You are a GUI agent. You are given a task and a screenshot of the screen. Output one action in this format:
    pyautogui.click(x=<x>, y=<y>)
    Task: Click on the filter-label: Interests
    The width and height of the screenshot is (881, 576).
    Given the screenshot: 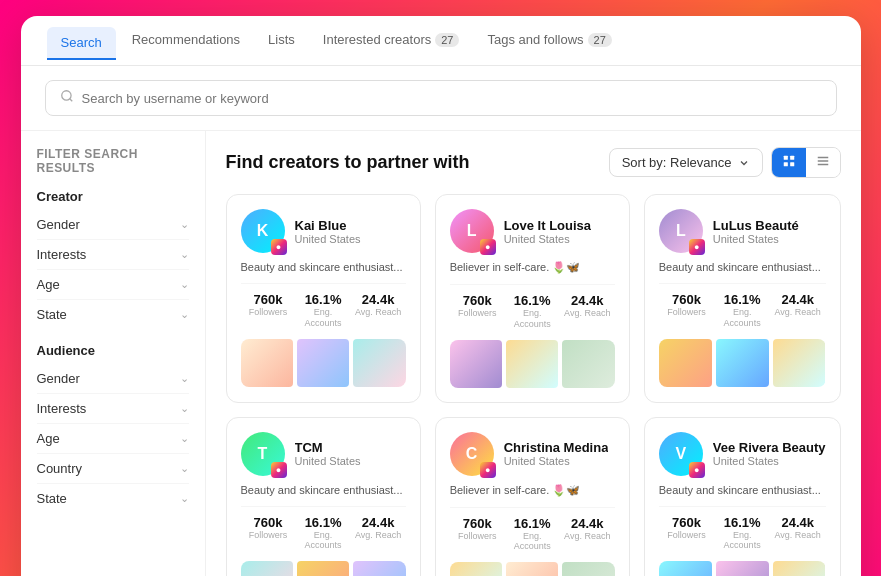 What is the action you would take?
    pyautogui.click(x=62, y=408)
    